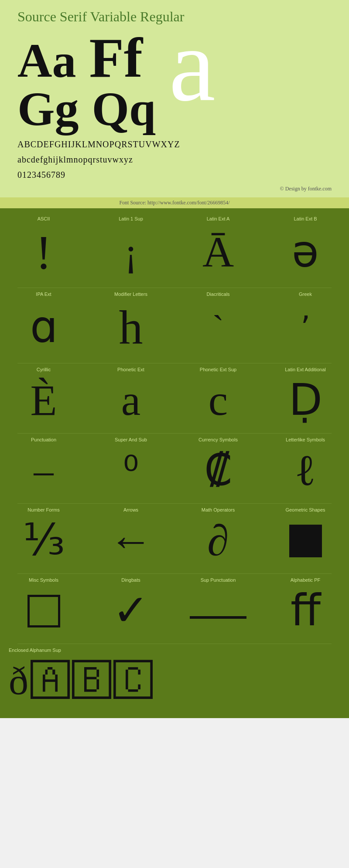 This screenshot has width=349, height=868. I want to click on grid-cell-punctuation: Punctuation –, so click(44, 468).